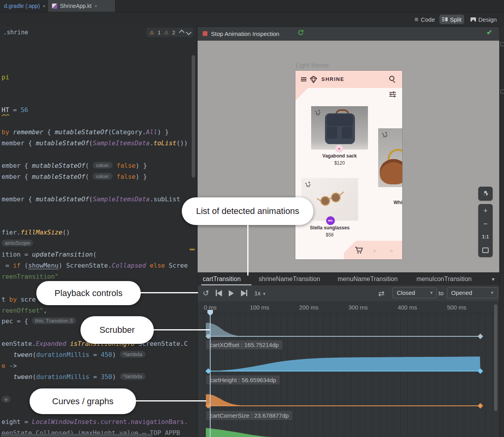 The width and height of the screenshot is (504, 437). What do you see at coordinates (219, 294) in the screenshot?
I see `go-to-start-icon` at bounding box center [219, 294].